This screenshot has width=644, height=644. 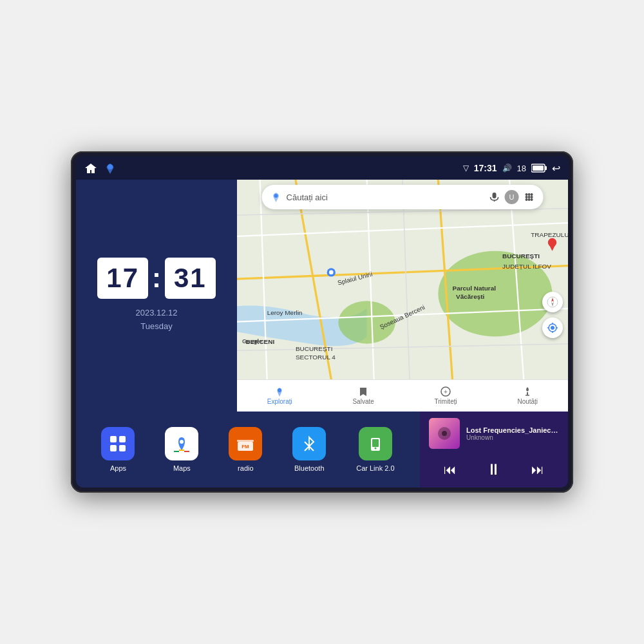 I want to click on map-bottom-bar: Explorați Salvate +, so click(x=402, y=395).